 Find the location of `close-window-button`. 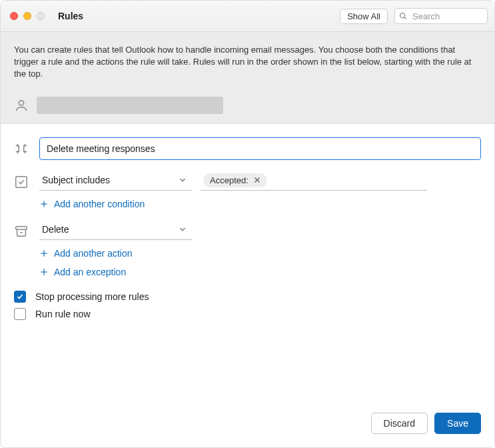

close-window-button is located at coordinates (14, 16).